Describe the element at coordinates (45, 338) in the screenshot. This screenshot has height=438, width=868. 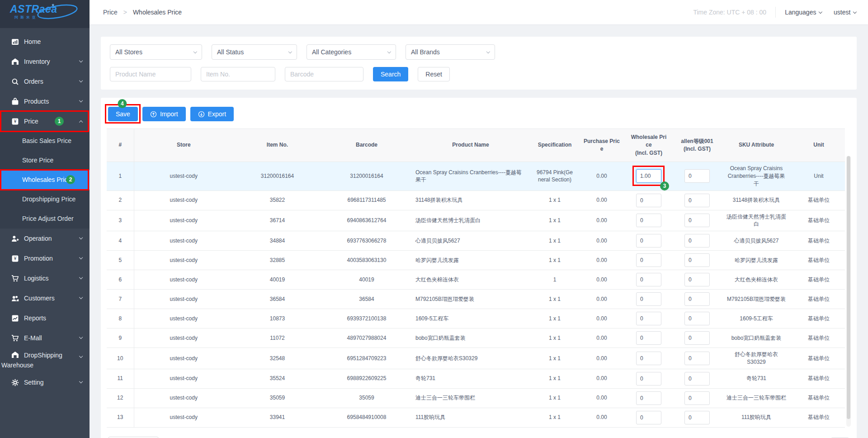
I see `sidebar-item-e-mall: E-Mall` at that location.